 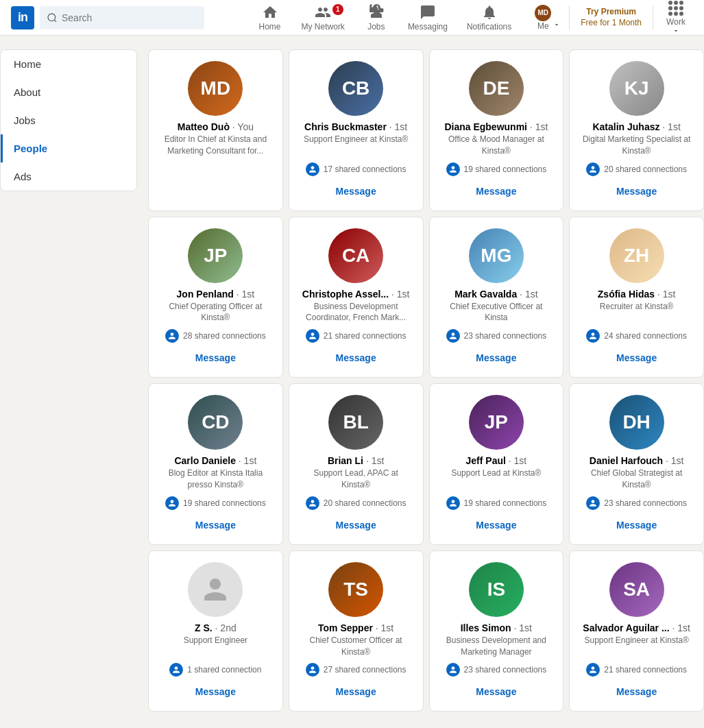 I want to click on nav-home: Home, so click(x=270, y=18).